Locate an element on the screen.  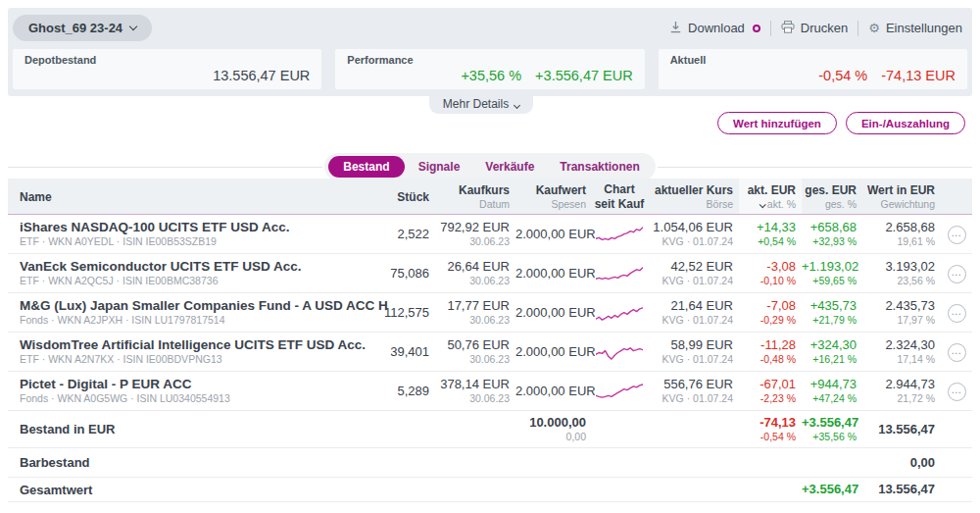
col-akt-eur: akt. EURakt. % is located at coordinates (770, 196).